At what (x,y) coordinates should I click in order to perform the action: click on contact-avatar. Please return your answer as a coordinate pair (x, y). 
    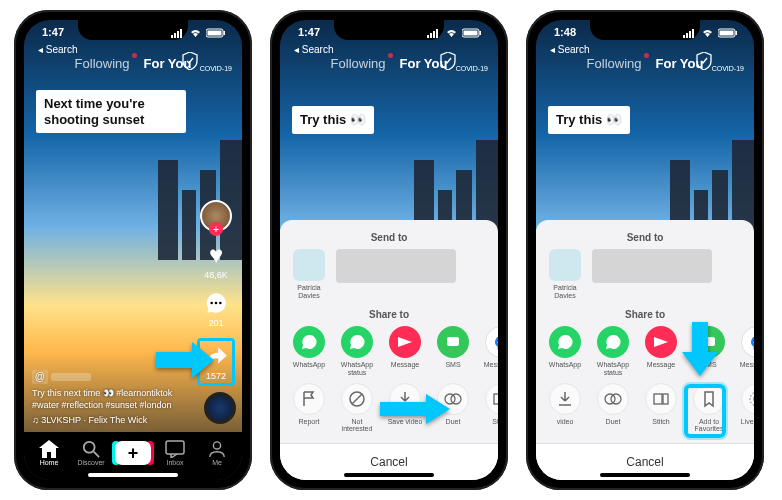
    Looking at the image, I should click on (565, 265).